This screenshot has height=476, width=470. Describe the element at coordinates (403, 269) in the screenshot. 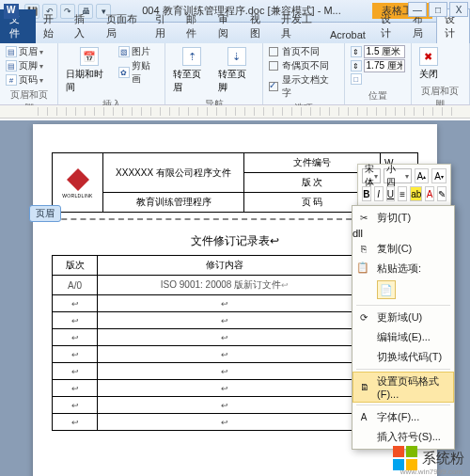

I see `paste-options-label: 📋粘贴选项:` at that location.